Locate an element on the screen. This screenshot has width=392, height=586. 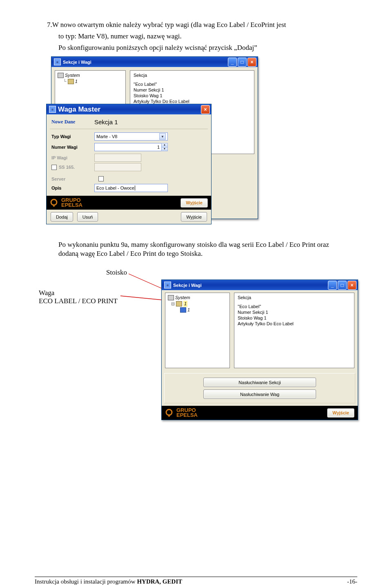
window-sekcje-i-wagi-2: ≡ Sekcje i Wagi _ □ × System ⊟1 1 Sekcja… is located at coordinates (260, 350).